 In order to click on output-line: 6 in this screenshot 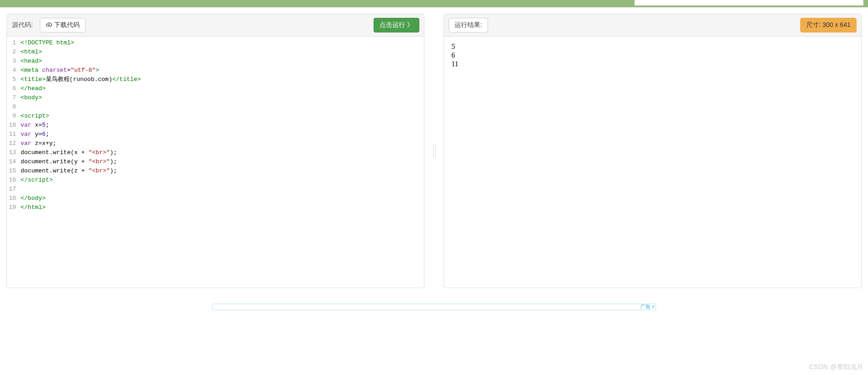, I will do `click(653, 55)`.